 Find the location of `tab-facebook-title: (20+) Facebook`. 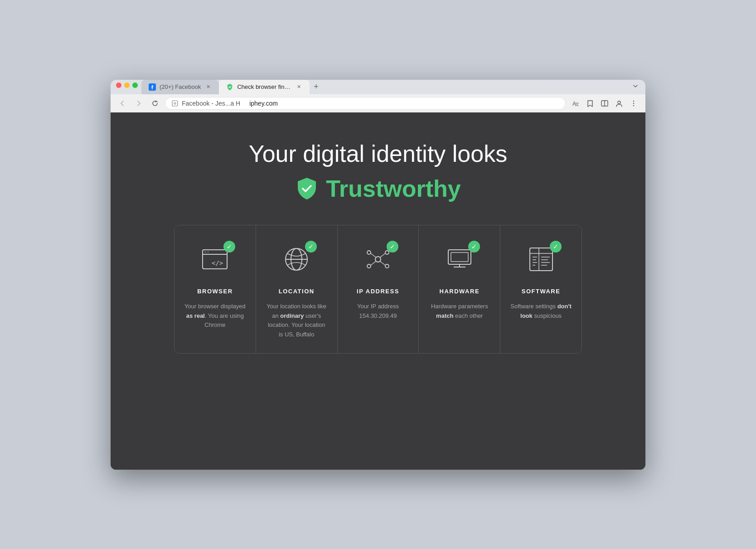

tab-facebook-title: (20+) Facebook is located at coordinates (180, 87).